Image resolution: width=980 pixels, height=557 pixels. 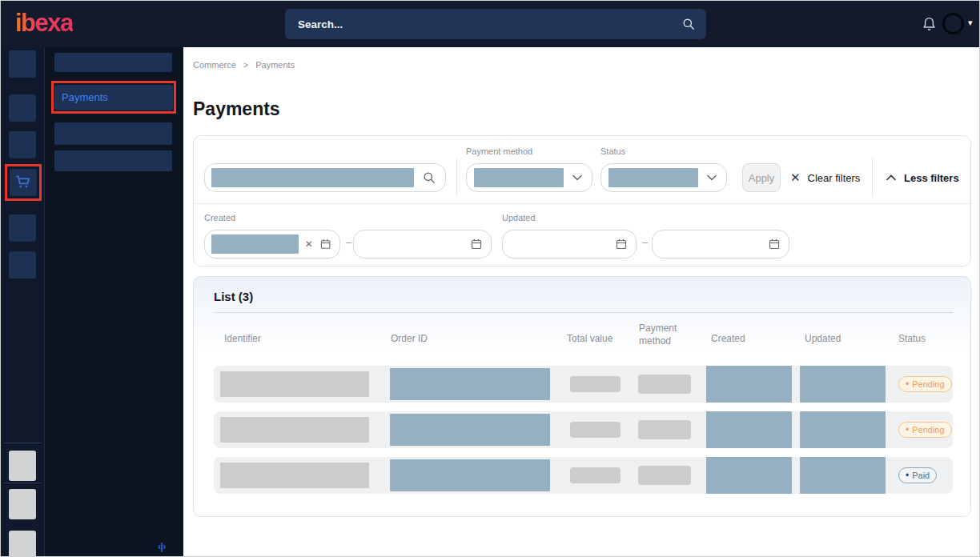 I want to click on breadcrumb-payments: Payments, so click(x=275, y=65).